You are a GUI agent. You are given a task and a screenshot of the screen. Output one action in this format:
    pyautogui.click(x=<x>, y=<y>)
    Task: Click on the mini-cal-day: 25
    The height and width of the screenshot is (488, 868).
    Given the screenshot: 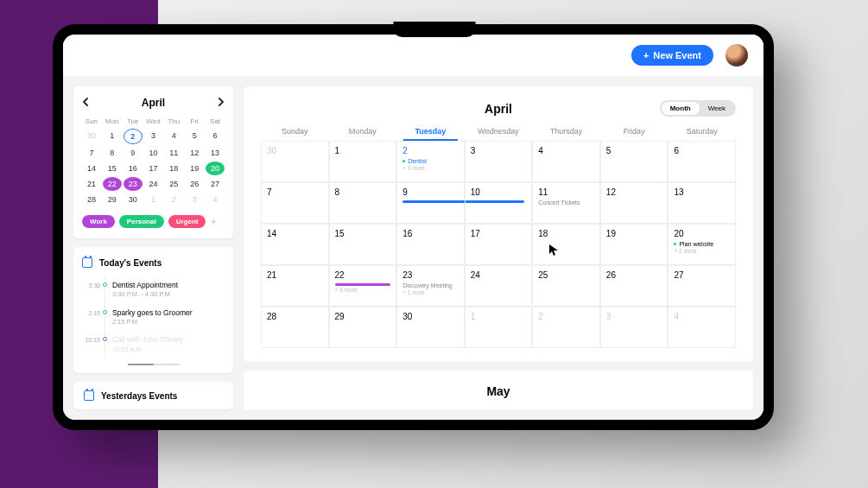 What is the action you would take?
    pyautogui.click(x=174, y=184)
    